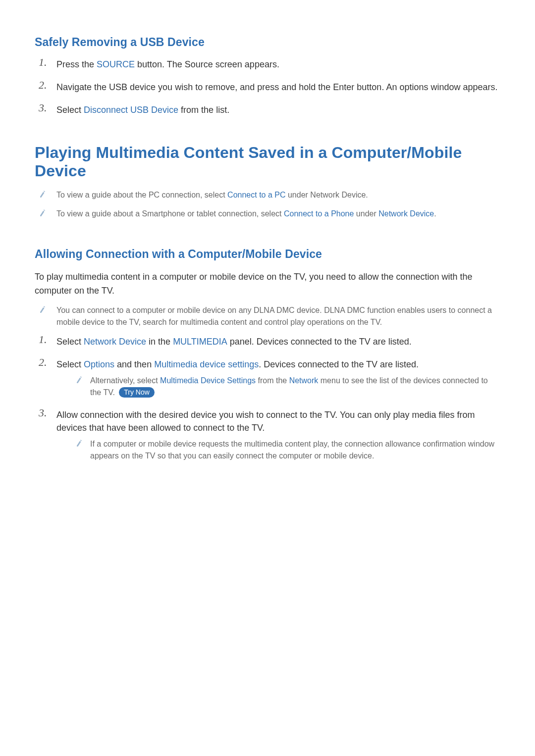 This screenshot has width=535, height=756. What do you see at coordinates (268, 110) in the screenshot?
I see `step-item: 3. Select Disconnect USB Device from the…` at bounding box center [268, 110].